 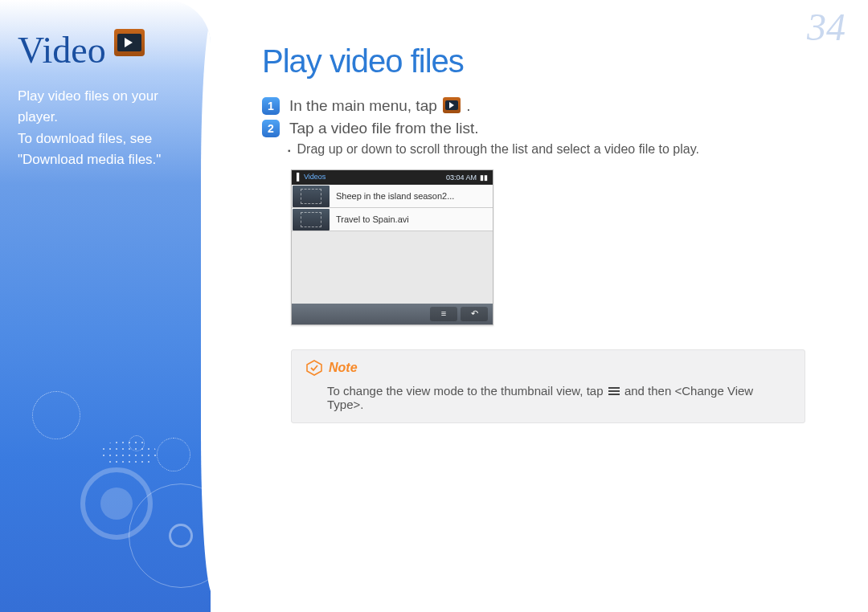 I want to click on sidebar-title-row: Video, so click(x=105, y=50).